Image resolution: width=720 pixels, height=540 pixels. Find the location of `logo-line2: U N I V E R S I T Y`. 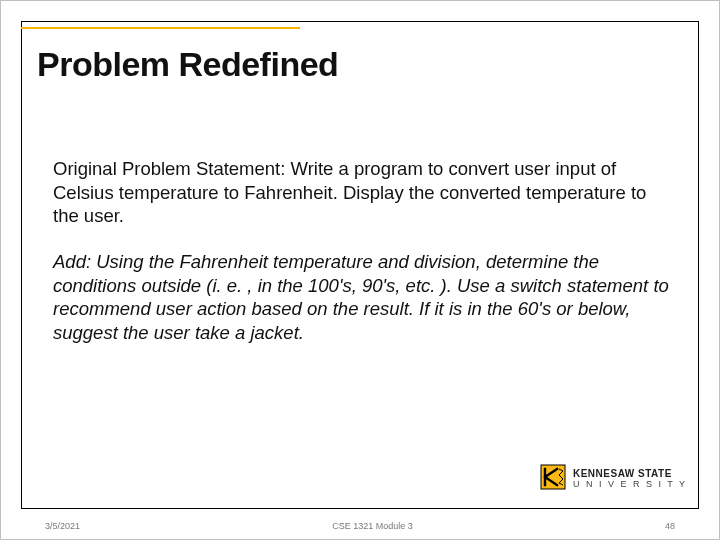

logo-line2: U N I V E R S I T Y is located at coordinates (630, 484).